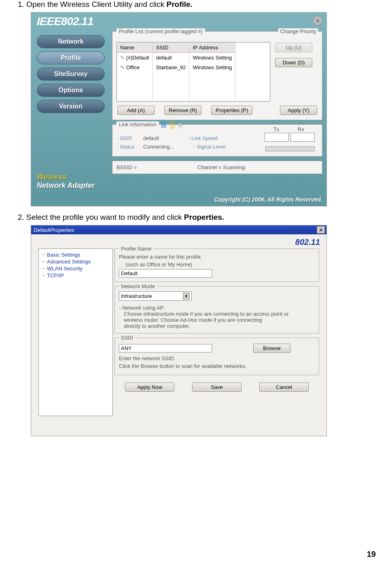  I want to click on sidebar-nav: Network Profile SiteSurvey Options Versi…, so click(71, 74).